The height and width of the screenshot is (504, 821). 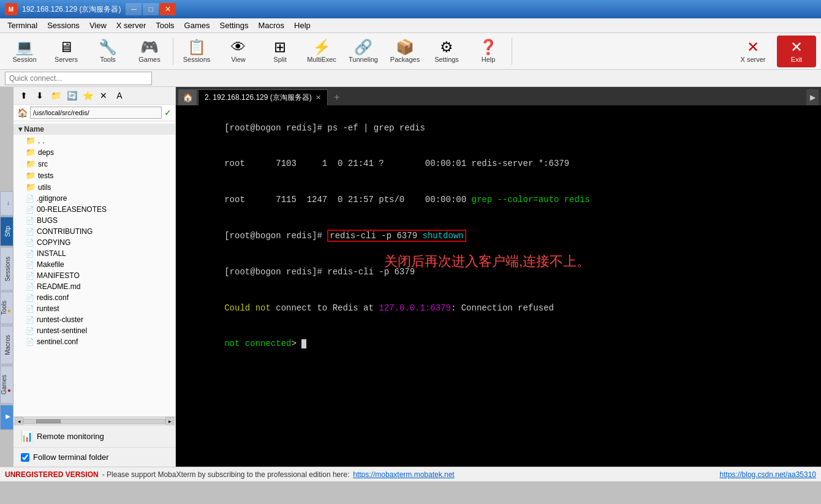 What do you see at coordinates (168, 9) in the screenshot?
I see `close-button: ✕` at bounding box center [168, 9].